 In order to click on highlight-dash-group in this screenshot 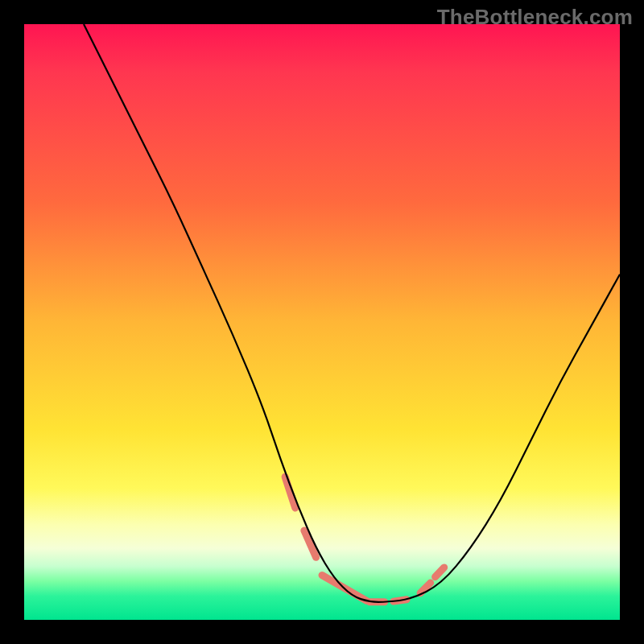, I will do `click(365, 539)`.